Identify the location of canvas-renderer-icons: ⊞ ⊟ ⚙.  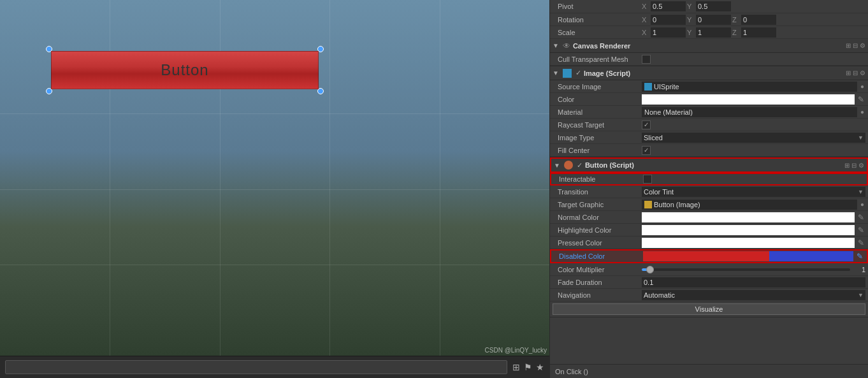
(855, 46).